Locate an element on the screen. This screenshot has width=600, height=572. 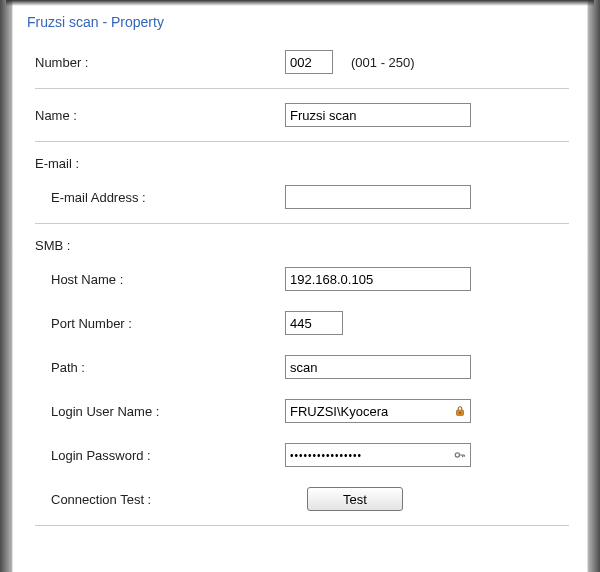
row-host-name: Host Name : is located at coordinates (300, 279).